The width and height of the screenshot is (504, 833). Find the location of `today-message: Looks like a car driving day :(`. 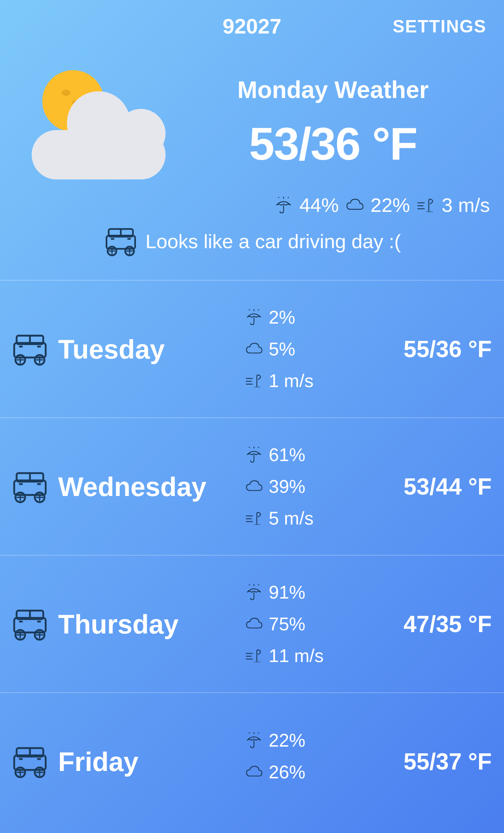

today-message: Looks like a car driving day :( is located at coordinates (252, 241).